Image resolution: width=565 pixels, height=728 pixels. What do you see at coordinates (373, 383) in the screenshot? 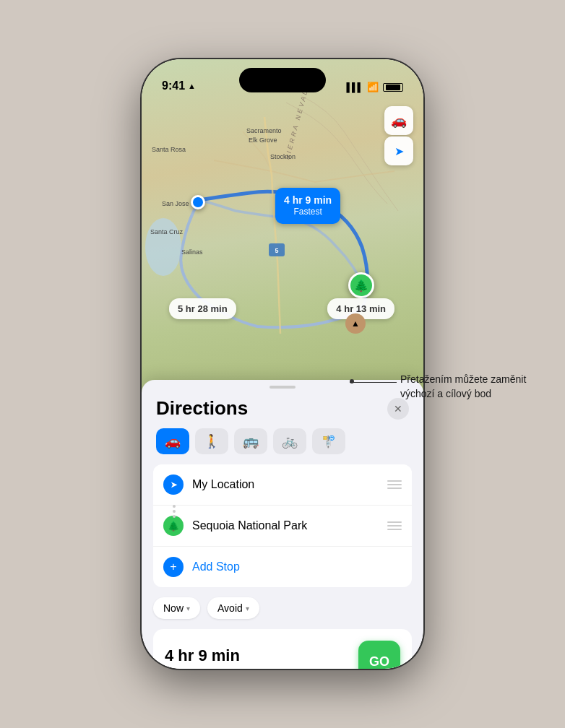
I see `callout-line` at bounding box center [373, 383].